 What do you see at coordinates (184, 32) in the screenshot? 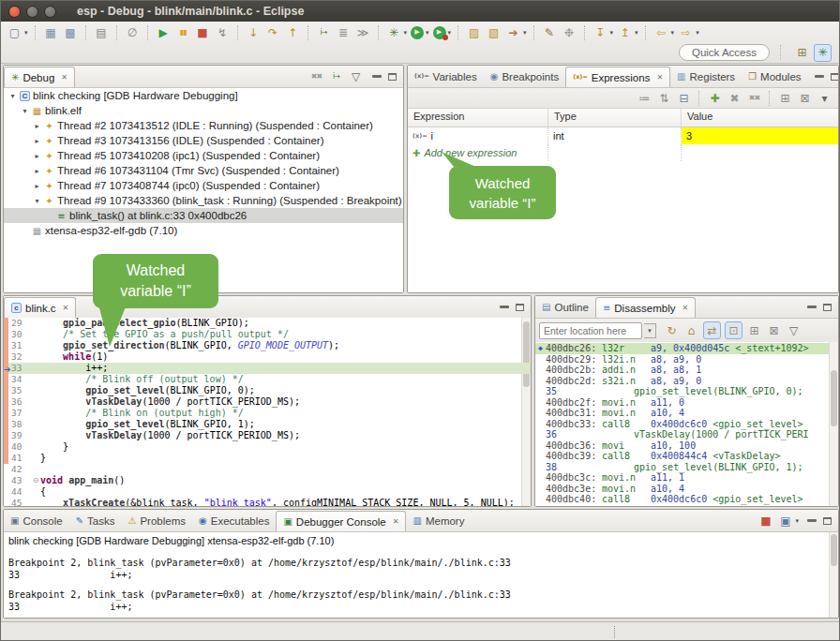
I see `suspend-icon: ▮▮` at bounding box center [184, 32].